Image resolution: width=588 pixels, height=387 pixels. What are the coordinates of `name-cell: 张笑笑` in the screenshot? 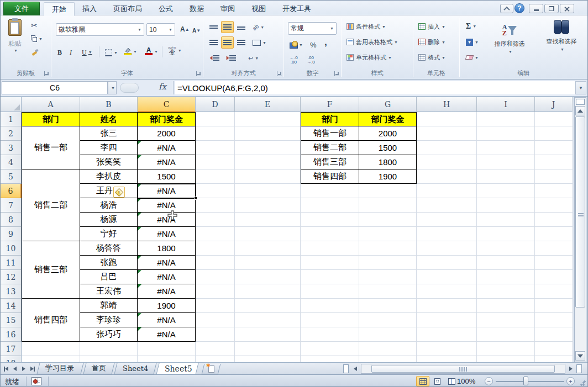 It's located at (109, 162).